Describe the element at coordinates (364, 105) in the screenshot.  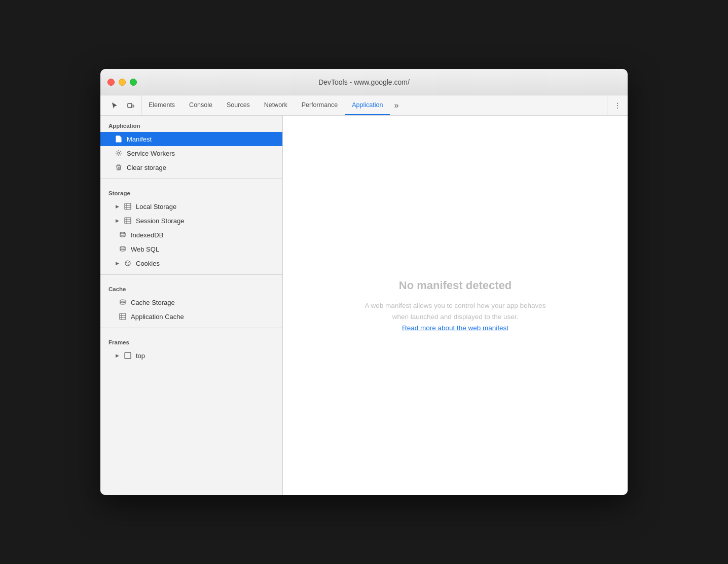
I see `tabbar: Elements Console Sources Network Perform…` at that location.